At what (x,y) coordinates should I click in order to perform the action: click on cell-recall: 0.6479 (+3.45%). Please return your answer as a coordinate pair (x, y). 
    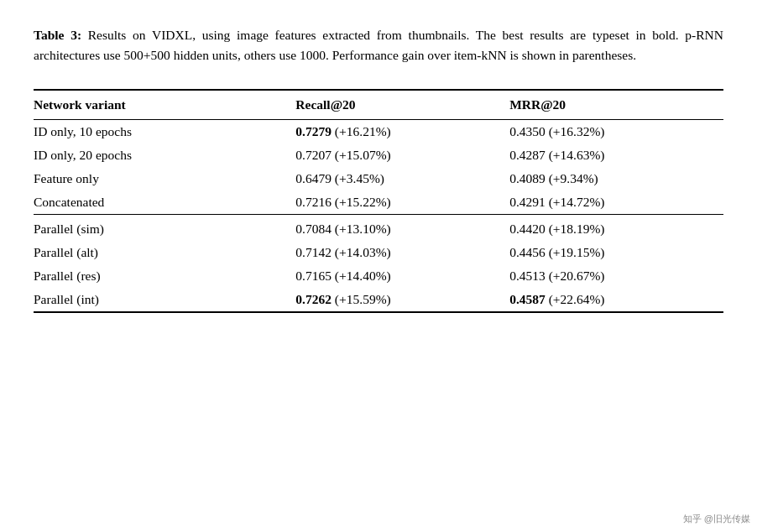
    Looking at the image, I should click on (403, 179).